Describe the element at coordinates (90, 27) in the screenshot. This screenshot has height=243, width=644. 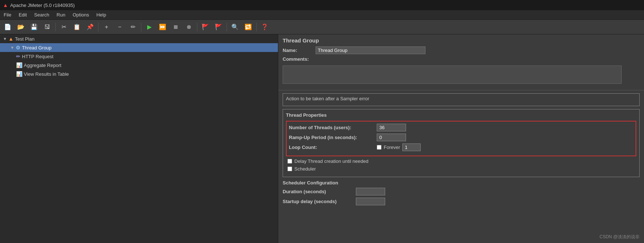
I see `paste-button: 📌` at that location.